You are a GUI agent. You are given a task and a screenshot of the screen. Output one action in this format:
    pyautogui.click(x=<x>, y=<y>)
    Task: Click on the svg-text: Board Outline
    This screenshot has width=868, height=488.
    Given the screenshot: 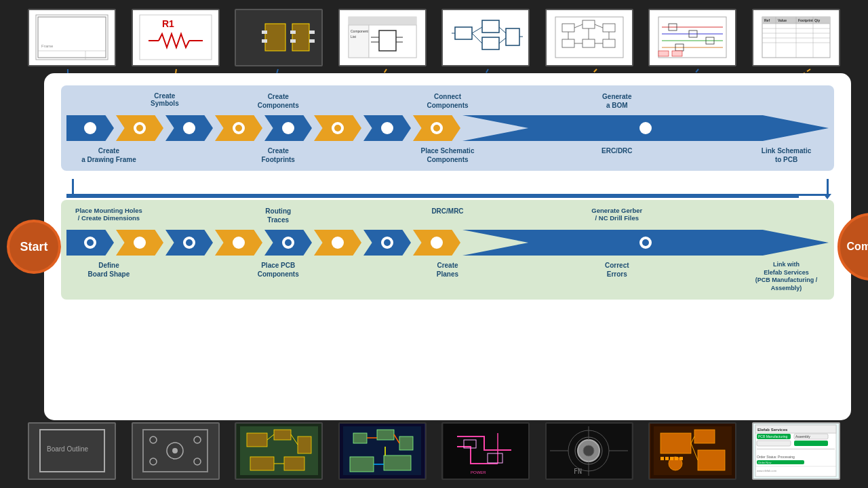 What is the action you would take?
    pyautogui.click(x=68, y=449)
    